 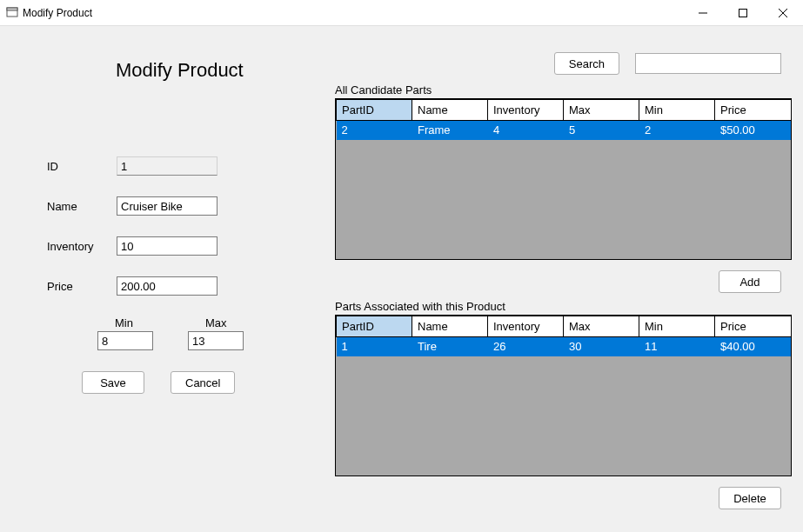 What do you see at coordinates (82, 207) in the screenshot?
I see `name-label: Name` at bounding box center [82, 207].